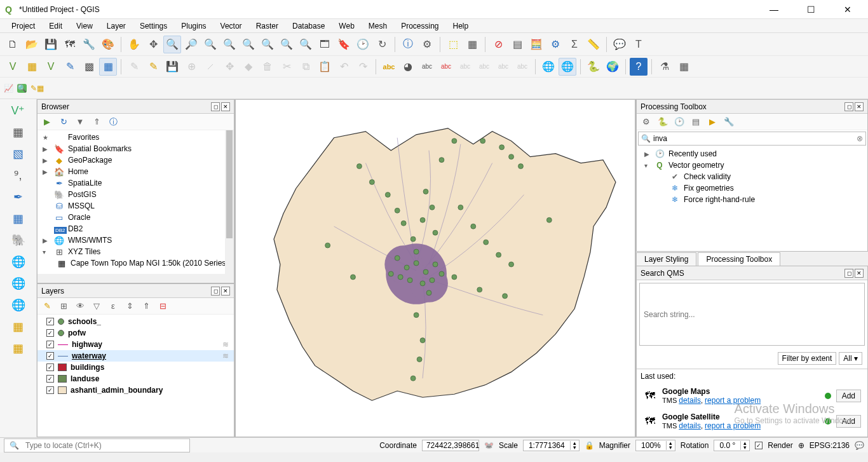  Describe the element at coordinates (382, 44) in the screenshot. I see `refresh-icon: ↻` at that location.